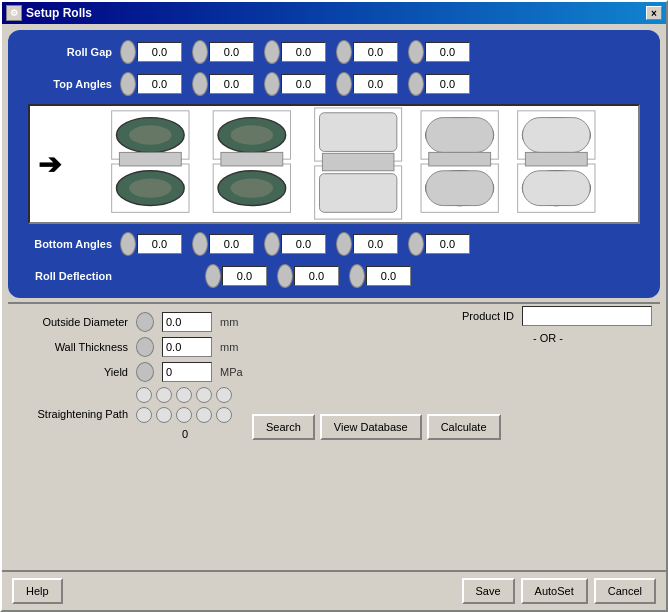 This screenshot has width=668, height=612. What do you see at coordinates (223, 244) in the screenshot?
I see `bottom-angle-input-2: 0.0` at bounding box center [223, 244].